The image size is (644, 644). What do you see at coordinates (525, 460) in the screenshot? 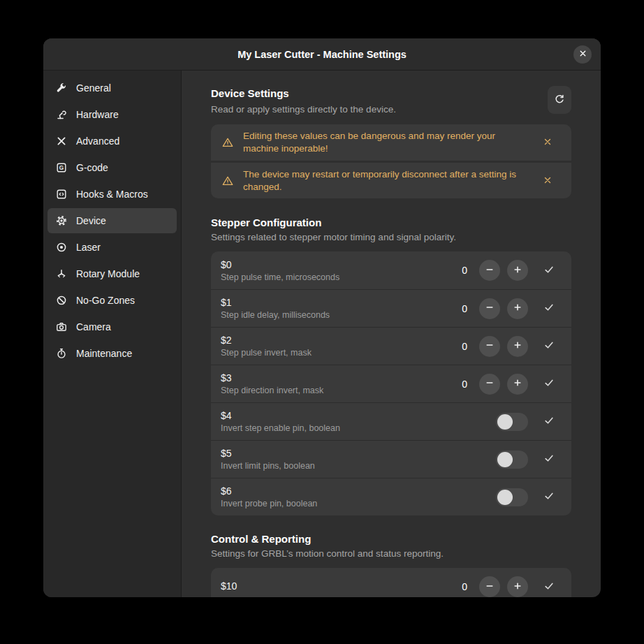
I see `setting-controls` at bounding box center [525, 460].